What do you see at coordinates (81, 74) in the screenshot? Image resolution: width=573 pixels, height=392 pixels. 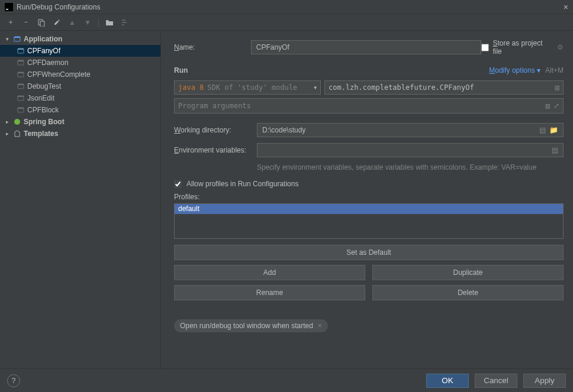 I see `tree-item-cpfwhencomplete: CPFWhenComplete` at bounding box center [81, 74].